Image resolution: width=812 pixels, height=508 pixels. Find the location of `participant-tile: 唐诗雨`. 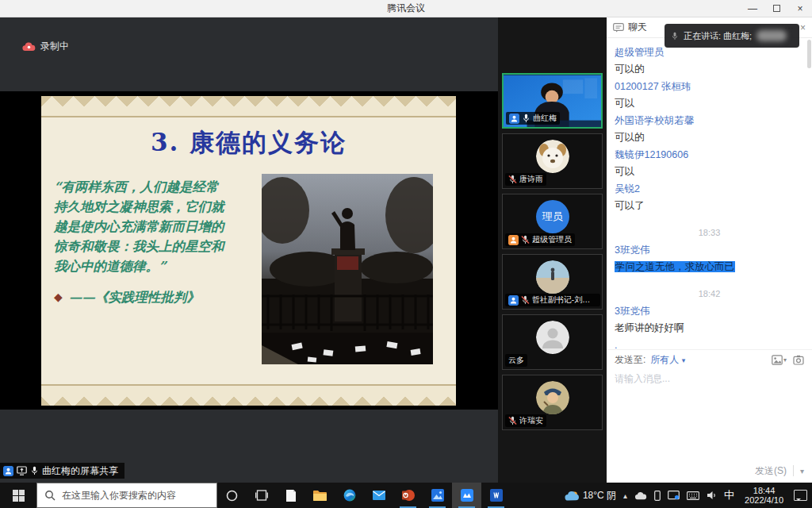

participant-tile: 唐诗雨 is located at coordinates (552, 161).